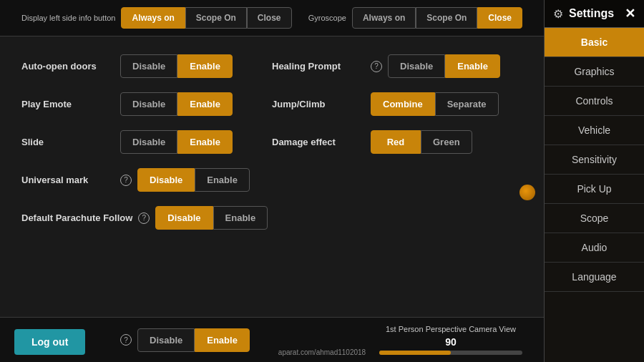 This screenshot has width=644, height=362. I want to click on healing-prompt-disable-btn: Disable, so click(416, 66).